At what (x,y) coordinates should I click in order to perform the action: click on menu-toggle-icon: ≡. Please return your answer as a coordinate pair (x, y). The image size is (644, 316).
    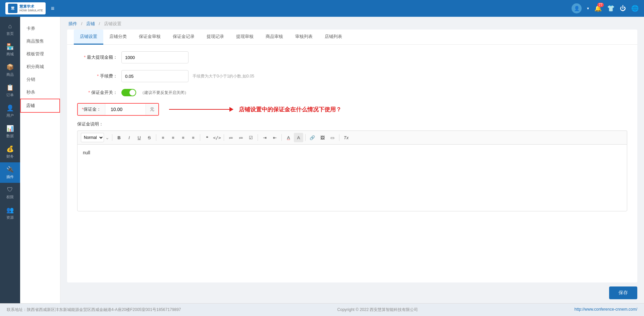
    Looking at the image, I should click on (53, 9).